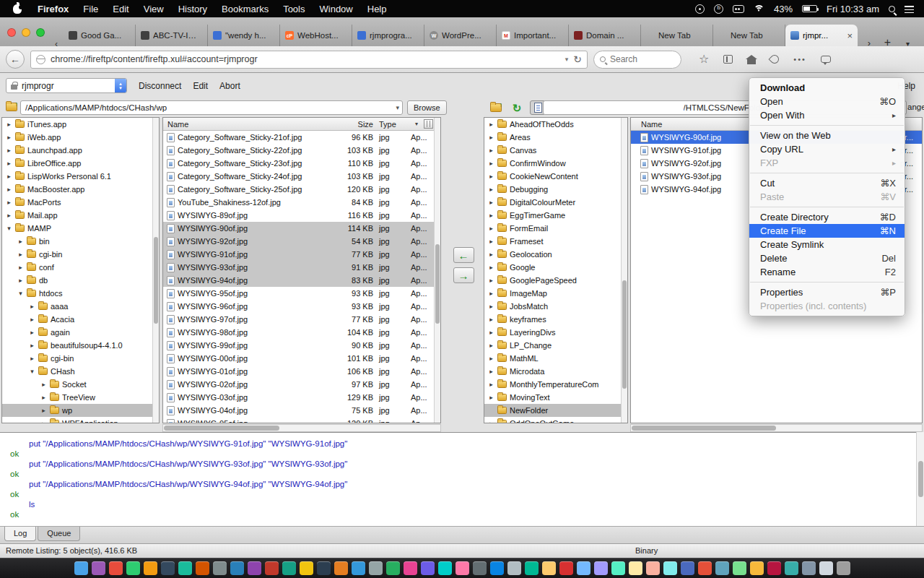  I want to click on context-menu-item: Properties⌘P, so click(827, 292).